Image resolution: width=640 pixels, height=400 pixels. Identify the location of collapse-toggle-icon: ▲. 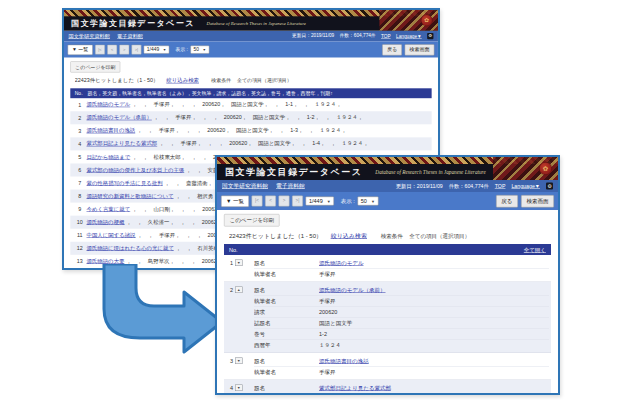
(239, 290).